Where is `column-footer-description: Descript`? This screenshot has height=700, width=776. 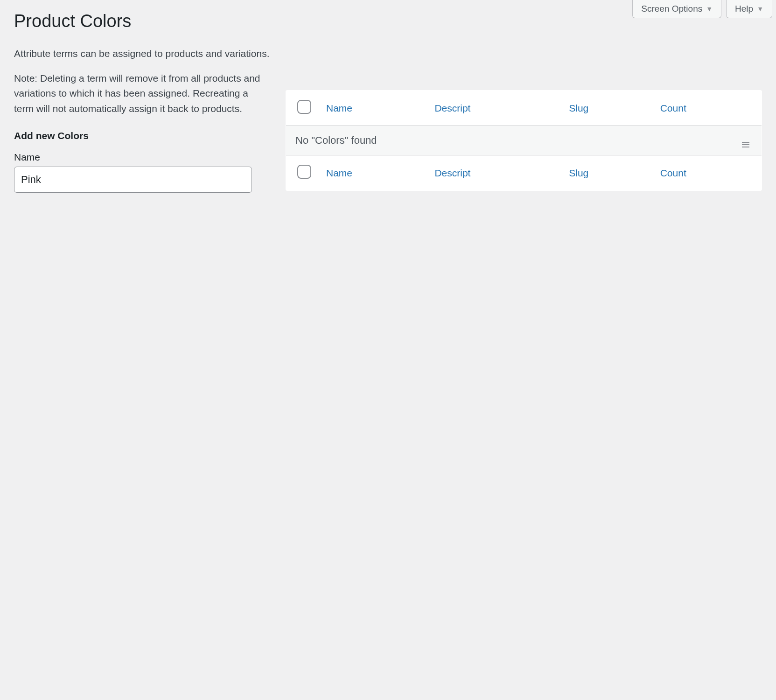
column-footer-description: Descript is located at coordinates (494, 173).